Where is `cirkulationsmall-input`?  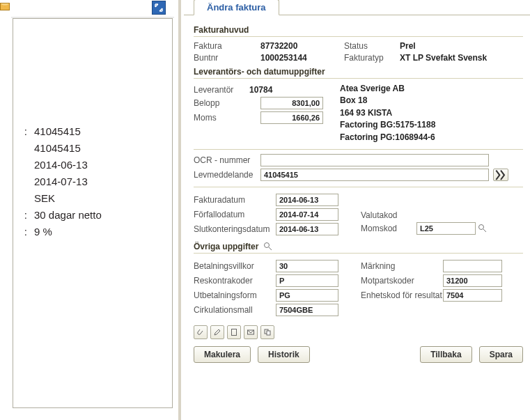
cirkulationsmall-input is located at coordinates (307, 310).